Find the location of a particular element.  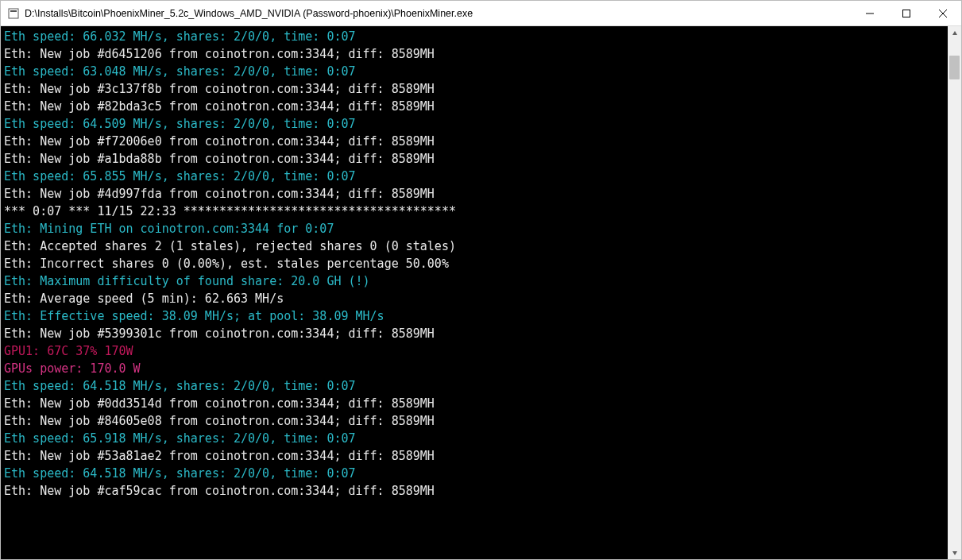

console-line: Eth: Incorrect shares 0 (0.00%), est. st… is located at coordinates (474, 264).